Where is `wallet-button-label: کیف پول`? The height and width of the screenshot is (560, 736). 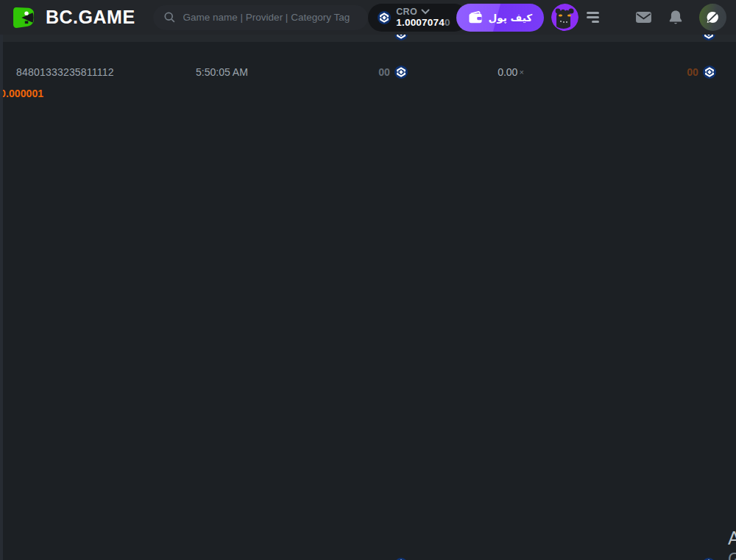 wallet-button-label: کیف پول is located at coordinates (511, 18).